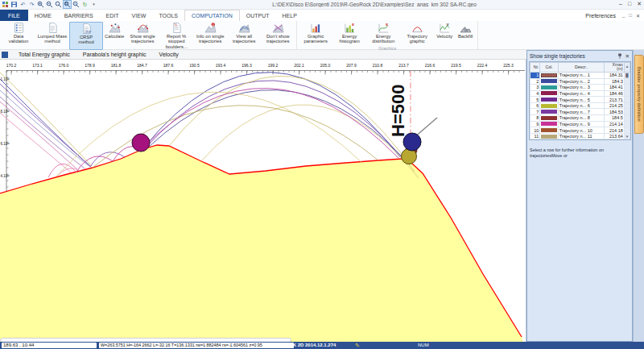  Describe the element at coordinates (79, 15) in the screenshot. I see `tab-barriers: BARRIERS` at that location.